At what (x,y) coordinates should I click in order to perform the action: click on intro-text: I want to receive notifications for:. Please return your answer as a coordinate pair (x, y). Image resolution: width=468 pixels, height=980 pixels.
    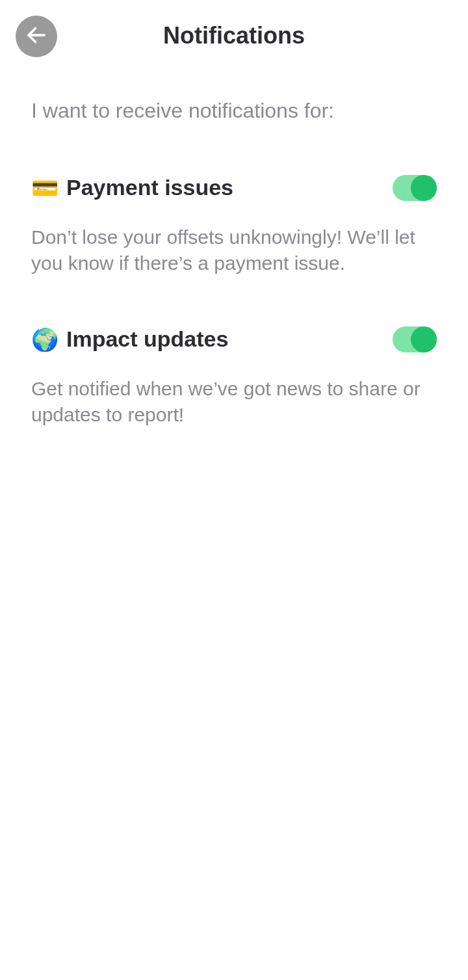
    Looking at the image, I should click on (234, 111).